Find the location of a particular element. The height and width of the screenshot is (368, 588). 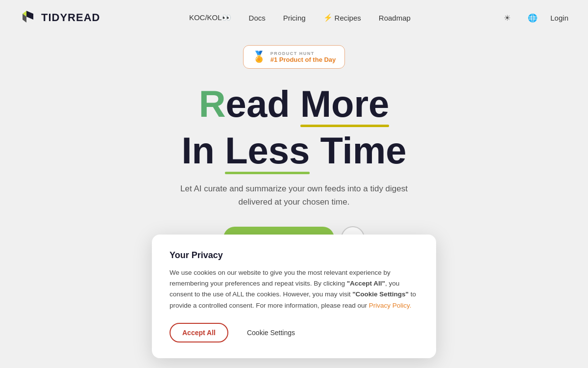

less-text: Less is located at coordinates (268, 150).